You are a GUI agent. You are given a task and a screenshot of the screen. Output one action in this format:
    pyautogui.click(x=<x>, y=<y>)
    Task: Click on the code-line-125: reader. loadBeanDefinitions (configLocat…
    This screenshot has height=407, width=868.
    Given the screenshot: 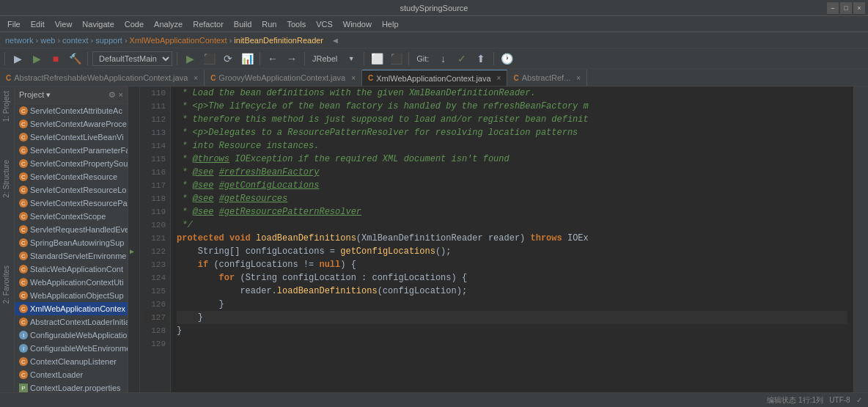 What is the action you would take?
    pyautogui.click(x=512, y=291)
    